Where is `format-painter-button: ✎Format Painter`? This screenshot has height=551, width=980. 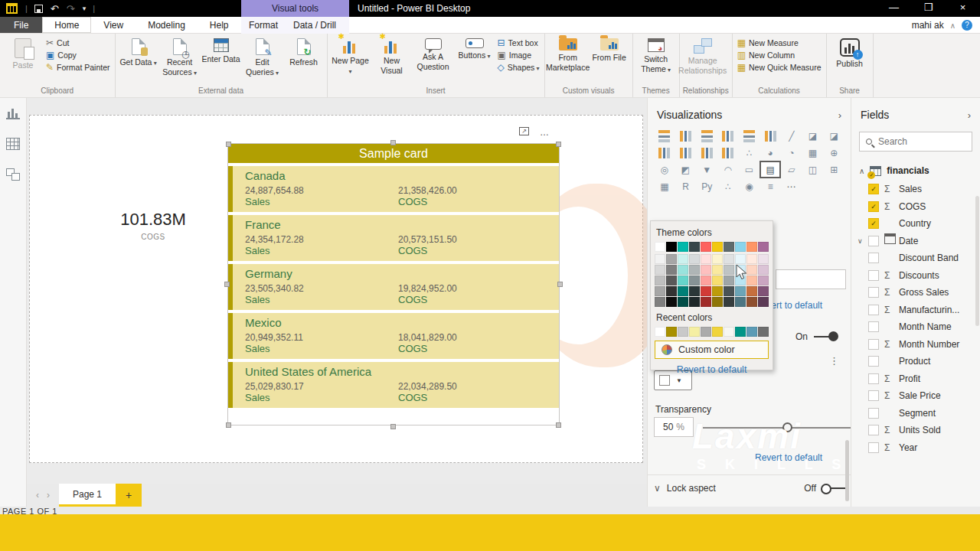 format-painter-button: ✎Format Painter is located at coordinates (78, 67).